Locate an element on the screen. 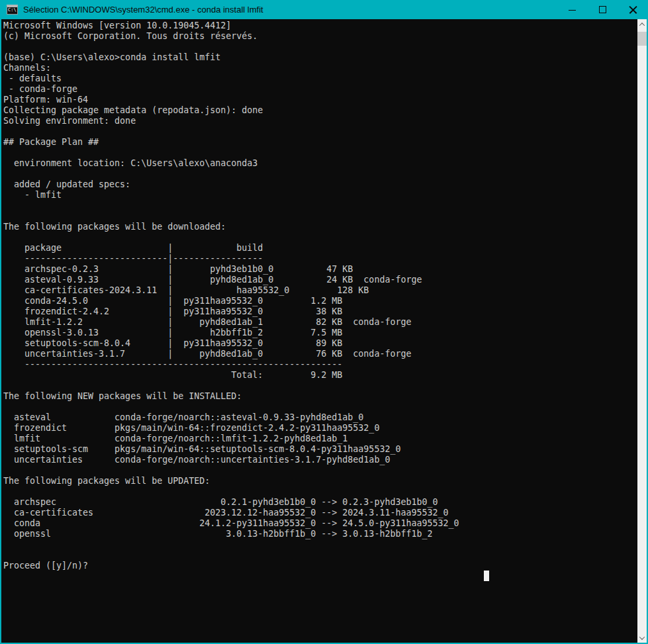  close-icon is located at coordinates (633, 9).